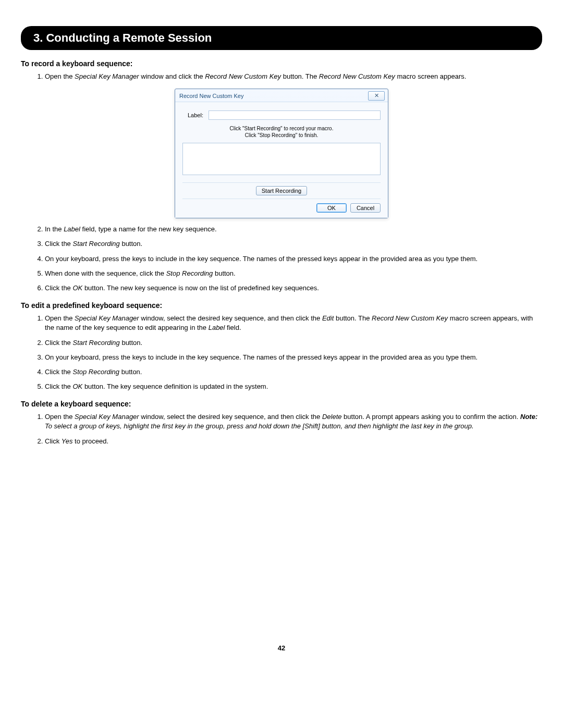 Image resolution: width=563 pixels, height=728 pixels. I want to click on steps-edit: Open the Special Key Manager window, sel…, so click(282, 352).